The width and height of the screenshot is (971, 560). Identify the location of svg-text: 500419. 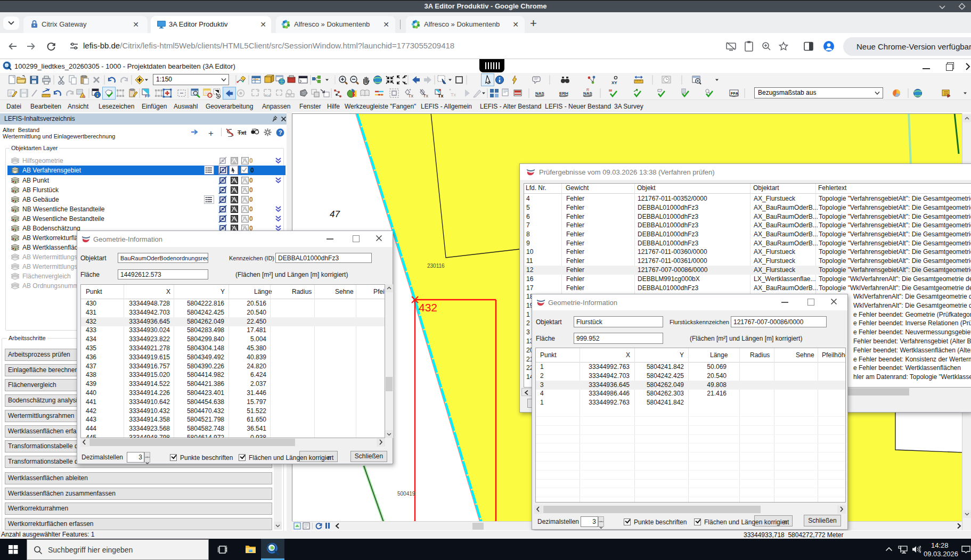
(406, 494).